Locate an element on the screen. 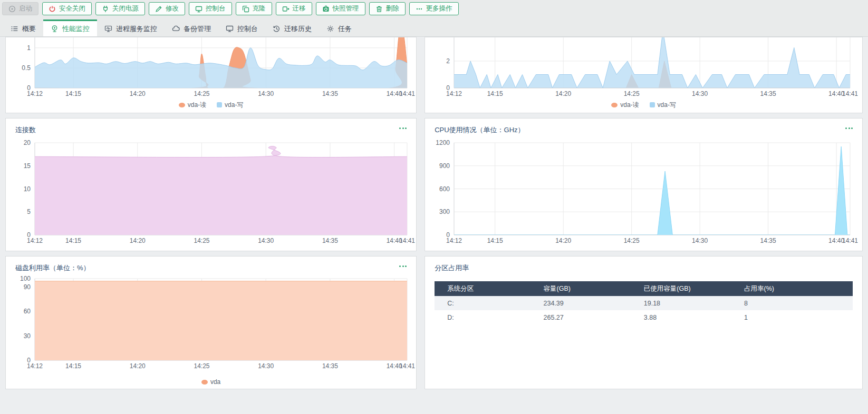  svg-text: 900 is located at coordinates (445, 166).